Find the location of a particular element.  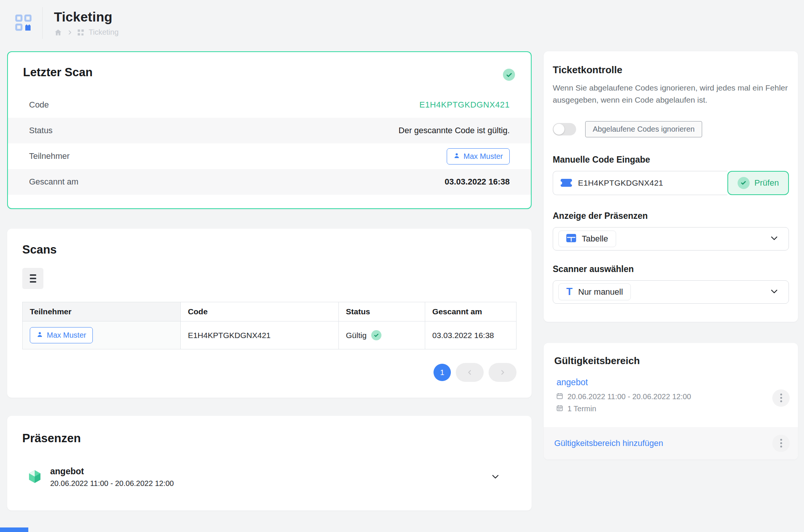

gueltigkeitsbereich-card: Gültigkeitsbereich angebot 20.06.2022 11… is located at coordinates (671, 401).